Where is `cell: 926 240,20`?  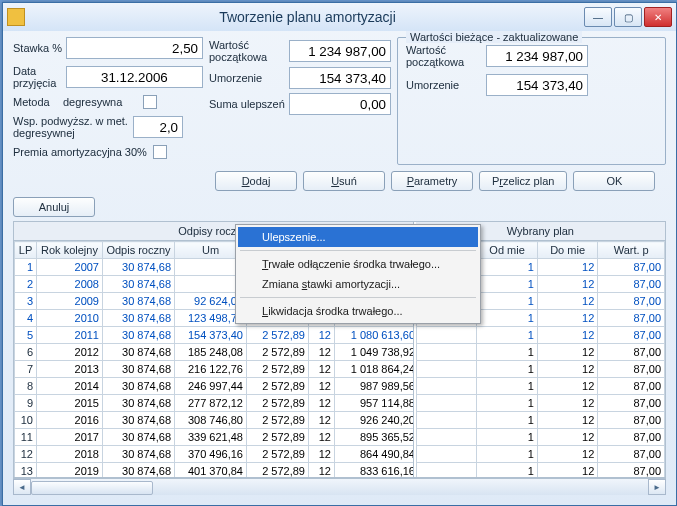
cell: 926 240,20 is located at coordinates (374, 420).